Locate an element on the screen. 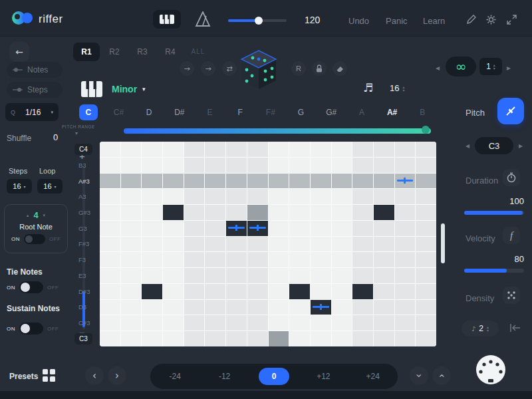  note-prev-chevron: ◂ is located at coordinates (467, 146).